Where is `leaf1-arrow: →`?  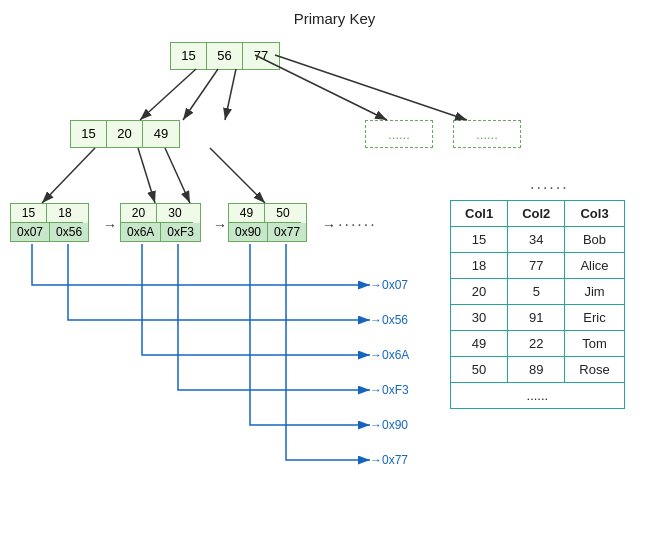
leaf1-arrow: → is located at coordinates (110, 225).